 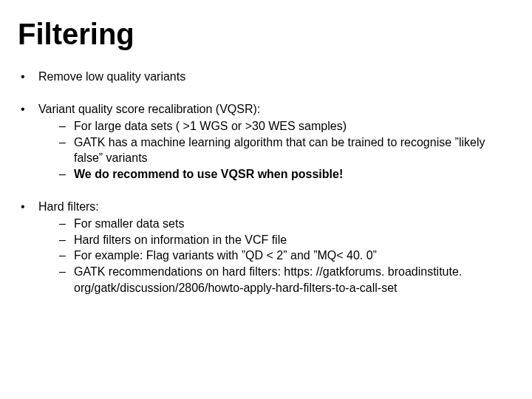 What do you see at coordinates (279, 151) in the screenshot?
I see `sub-bullet-text: GATK has a machine learning algorithm th…` at bounding box center [279, 151].